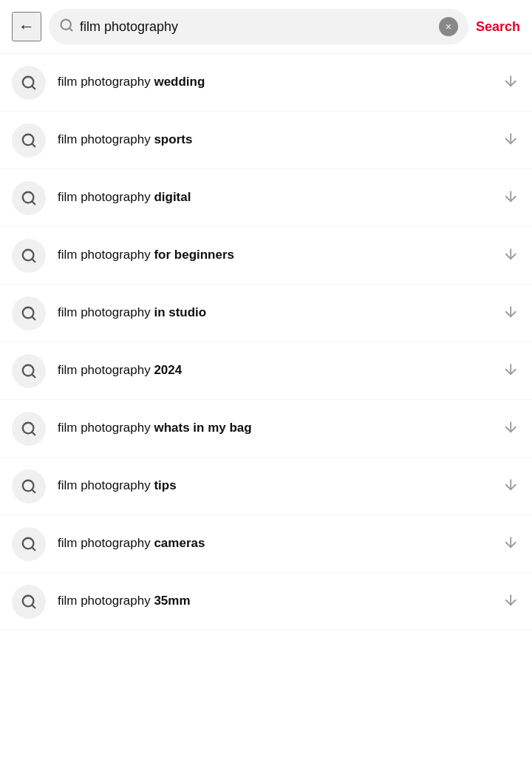 This screenshot has height=757, width=532. Describe the element at coordinates (275, 428) in the screenshot. I see `suggestion-text: film photography whats in my bag` at that location.